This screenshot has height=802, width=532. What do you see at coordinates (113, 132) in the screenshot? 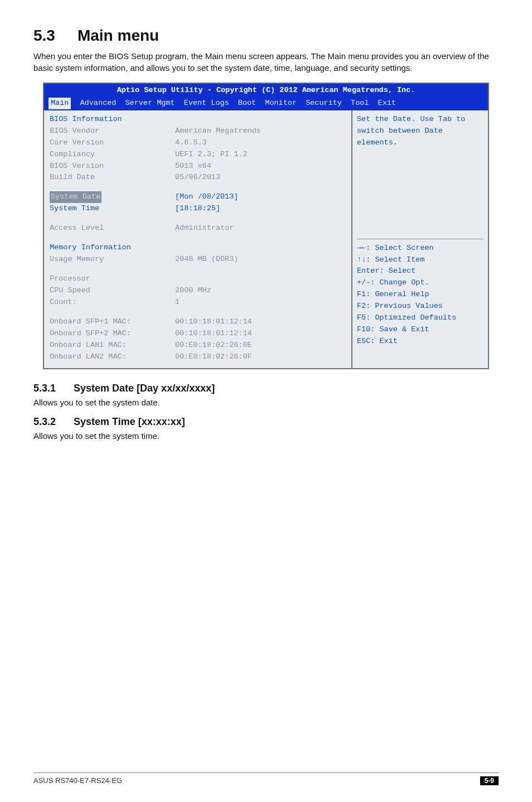
I see `label-bios-vendor: BIOS Vendor` at bounding box center [113, 132].